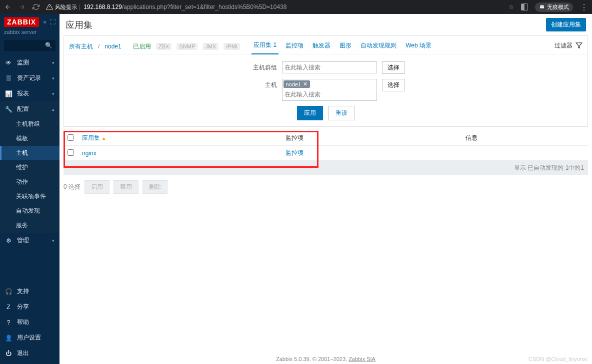 The width and height of the screenshot is (592, 364). I want to click on back-button, so click(8, 7).